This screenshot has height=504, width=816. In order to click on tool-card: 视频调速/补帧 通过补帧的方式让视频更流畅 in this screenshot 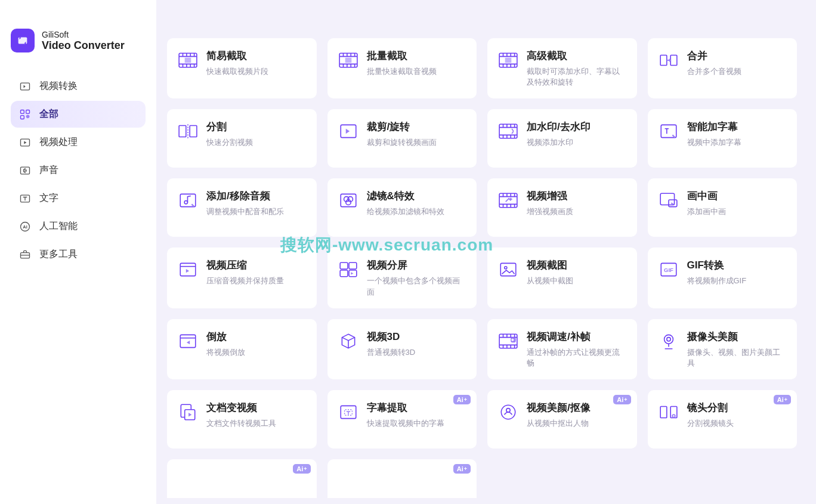, I will do `click(562, 350)`.